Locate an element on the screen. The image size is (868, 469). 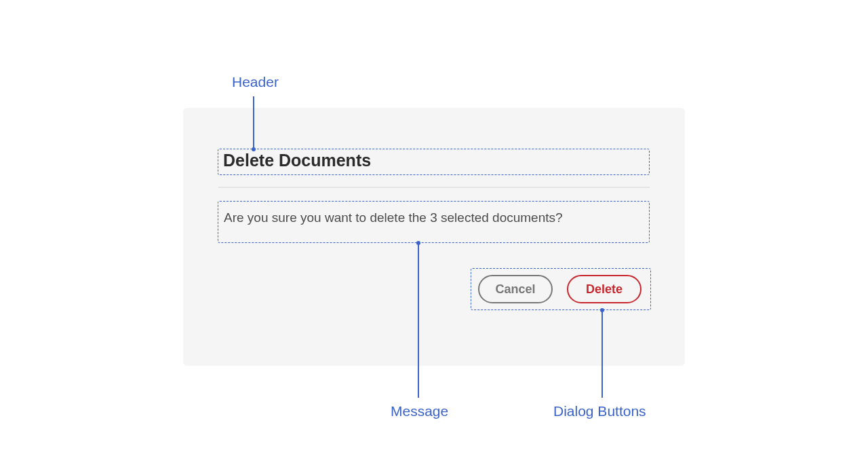
cancel-button-label: Cancel is located at coordinates (515, 289).